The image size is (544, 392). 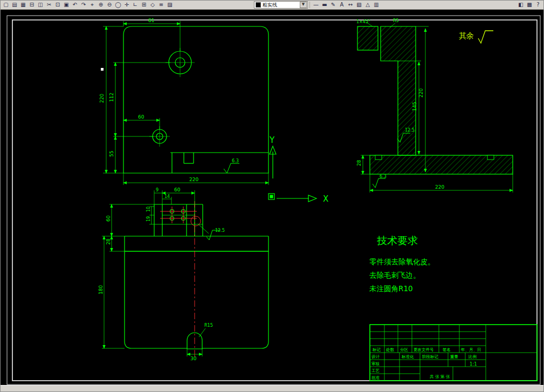 I want to click on text-icon: A, so click(x=342, y=5).